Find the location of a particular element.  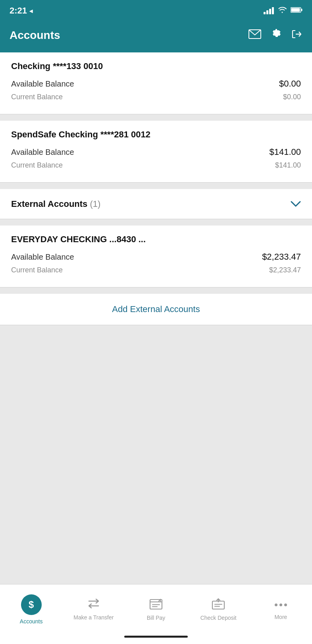

status-icons is located at coordinates (283, 11).